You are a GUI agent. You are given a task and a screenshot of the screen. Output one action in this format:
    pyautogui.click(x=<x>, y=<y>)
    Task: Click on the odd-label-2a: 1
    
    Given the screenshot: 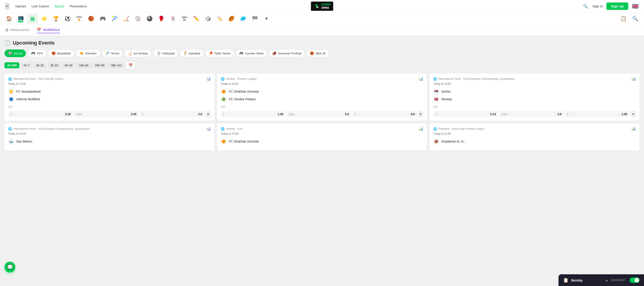 What is the action you would take?
    pyautogui.click(x=224, y=114)
    